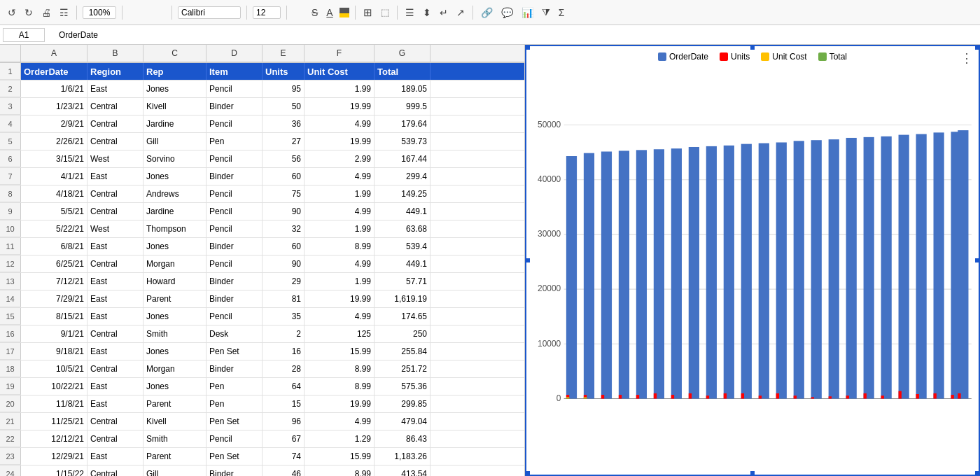 The width and height of the screenshot is (980, 476). Describe the element at coordinates (55, 456) in the screenshot. I see `cell-a23: 12/29/21` at that location.